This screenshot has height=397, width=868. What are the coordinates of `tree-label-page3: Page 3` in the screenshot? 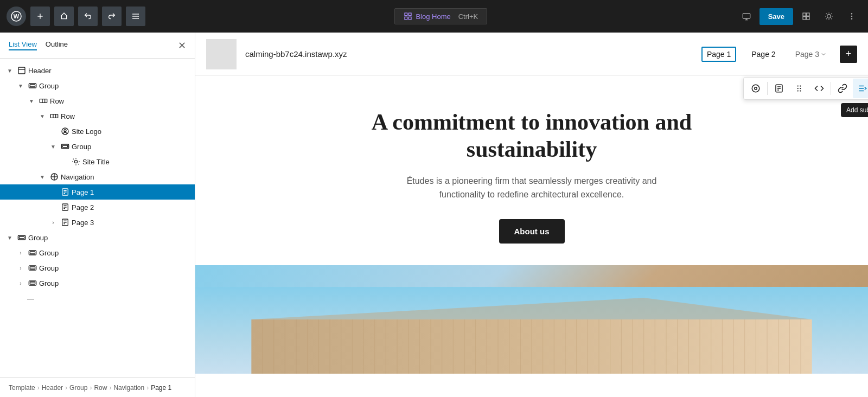 It's located at (82, 222).